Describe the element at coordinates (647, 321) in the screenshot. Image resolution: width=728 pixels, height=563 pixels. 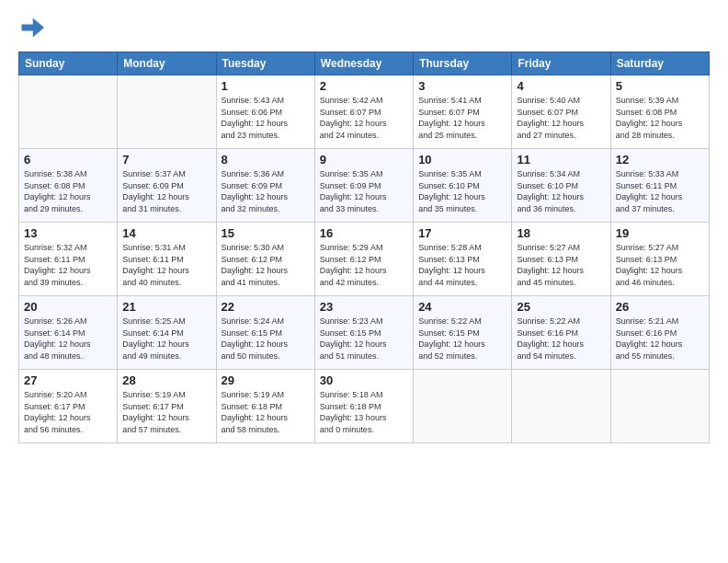
I see `sunrise-text: Sunrise: 5:21 AM` at that location.